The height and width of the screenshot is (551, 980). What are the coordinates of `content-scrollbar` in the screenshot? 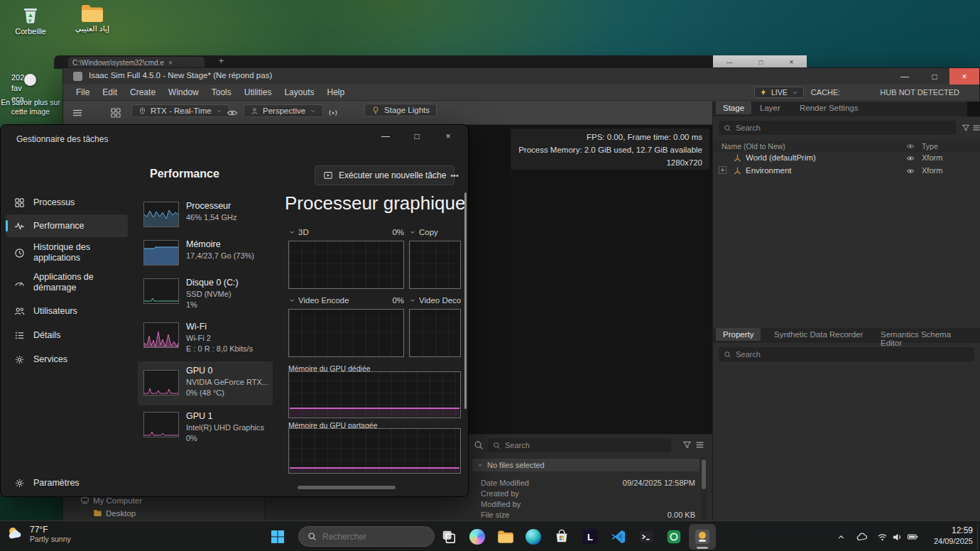 It's located at (704, 489).